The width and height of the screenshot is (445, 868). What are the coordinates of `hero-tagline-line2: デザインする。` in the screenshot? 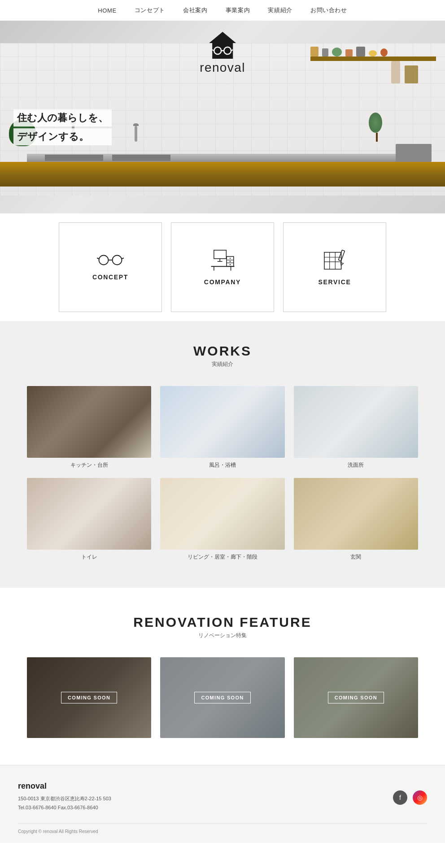 It's located at (63, 137).